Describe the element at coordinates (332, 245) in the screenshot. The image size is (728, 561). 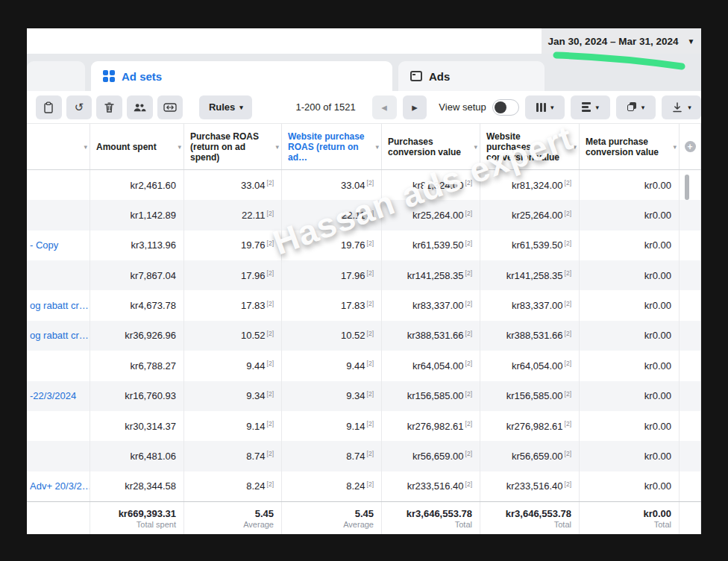
I see `website-purchase-roas-cell: 19.76[2]` at that location.